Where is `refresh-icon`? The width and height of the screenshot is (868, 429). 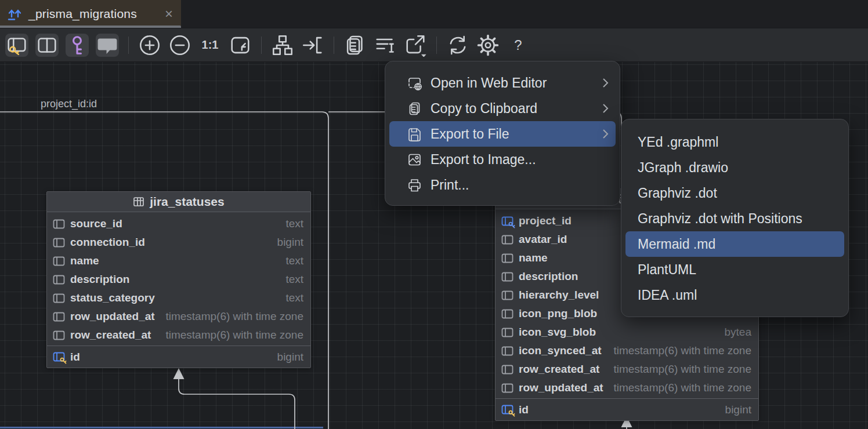
refresh-icon is located at coordinates (458, 45).